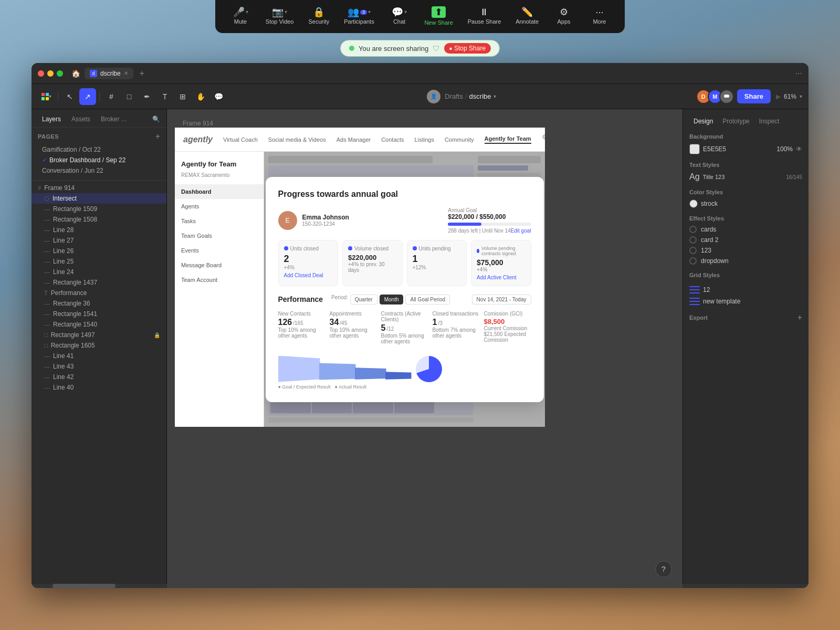  What do you see at coordinates (754, 97) in the screenshot?
I see `share-button: Share` at bounding box center [754, 97].